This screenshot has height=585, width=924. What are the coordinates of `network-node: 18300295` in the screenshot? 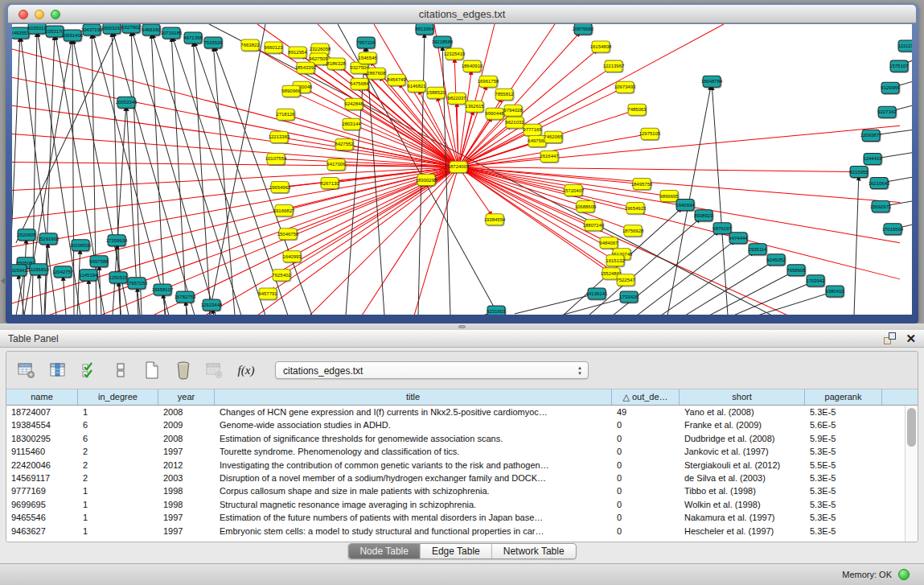 It's located at (426, 180).